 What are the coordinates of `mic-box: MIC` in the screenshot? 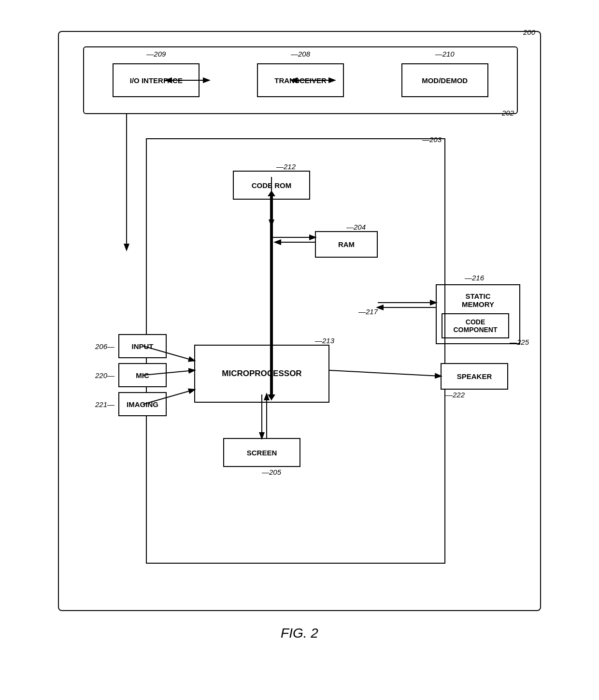 It's located at (143, 375).